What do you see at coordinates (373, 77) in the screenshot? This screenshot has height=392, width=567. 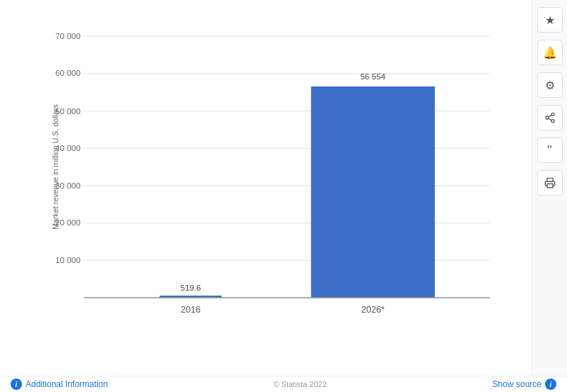 I see `bar-label-2026: 56 554` at bounding box center [373, 77].